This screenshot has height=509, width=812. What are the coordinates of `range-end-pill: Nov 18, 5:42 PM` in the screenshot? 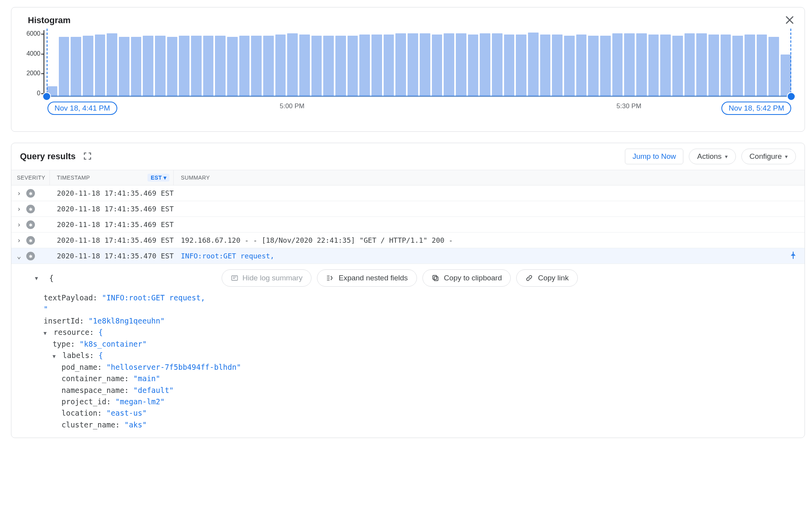 It's located at (756, 108).